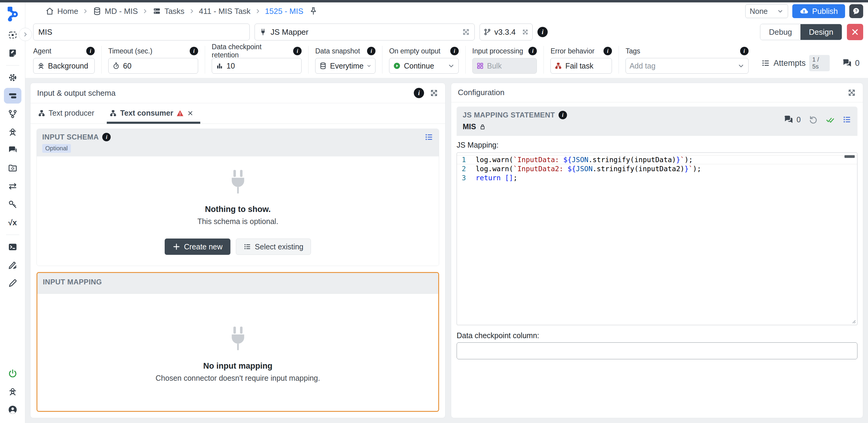 The width and height of the screenshot is (868, 423). Describe the element at coordinates (588, 169) in the screenshot. I see `code-text: log.warn(`InputData2: ${JSON.stringify(i…` at that location.